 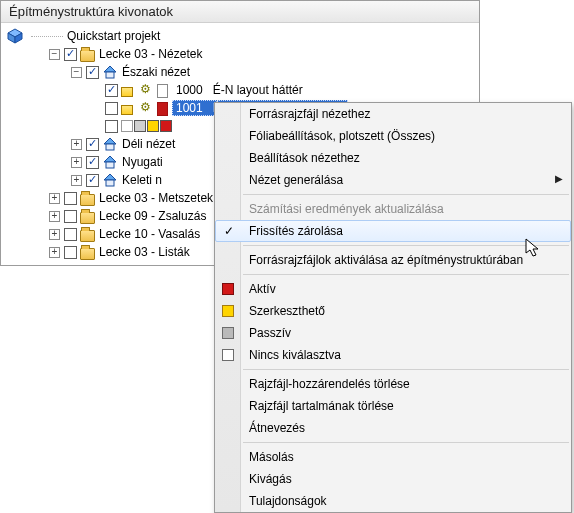 I want to click on menu-item-status-editable: Szerkeszthető, so click(x=393, y=311).